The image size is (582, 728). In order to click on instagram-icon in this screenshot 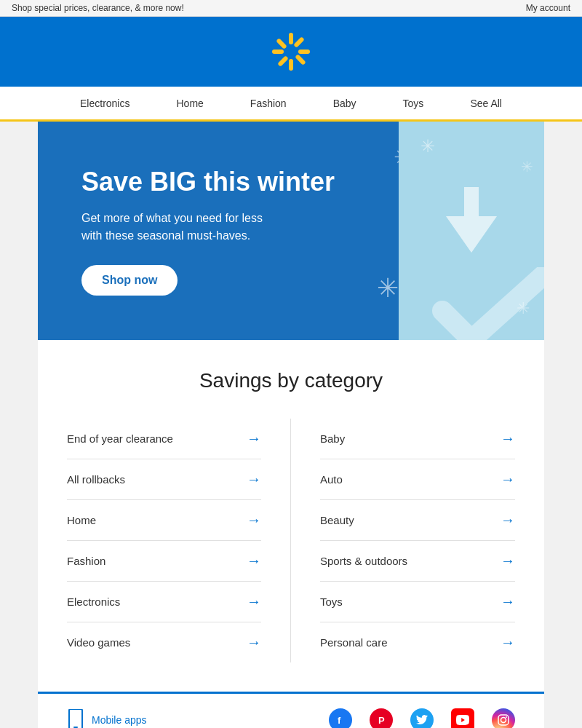, I will do `click(503, 718)`.